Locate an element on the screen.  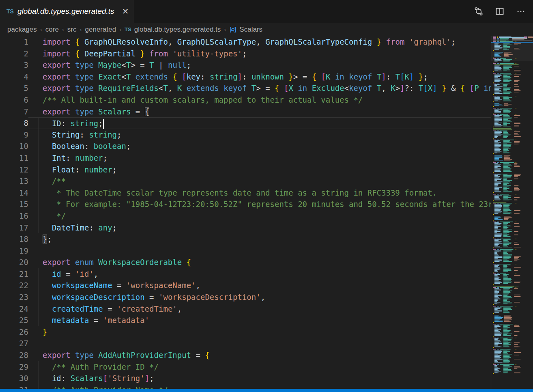
token: 'metadata' is located at coordinates (126, 320).